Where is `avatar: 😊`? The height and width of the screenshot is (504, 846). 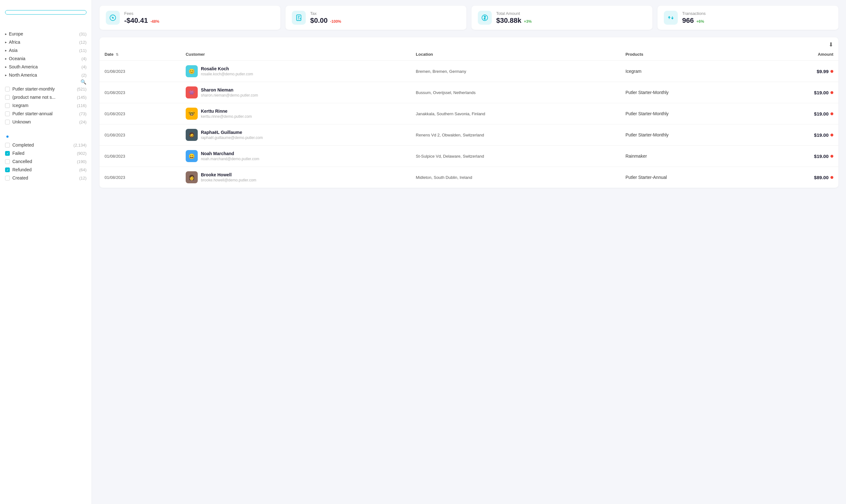
avatar: 😊 is located at coordinates (192, 71).